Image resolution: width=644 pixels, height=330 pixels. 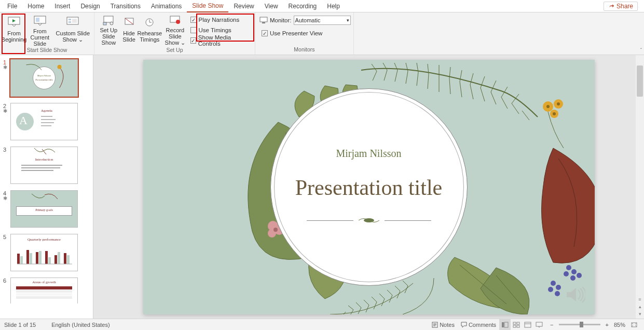 What do you see at coordinates (516, 325) in the screenshot?
I see `slide-sorter-view-button` at bounding box center [516, 325].